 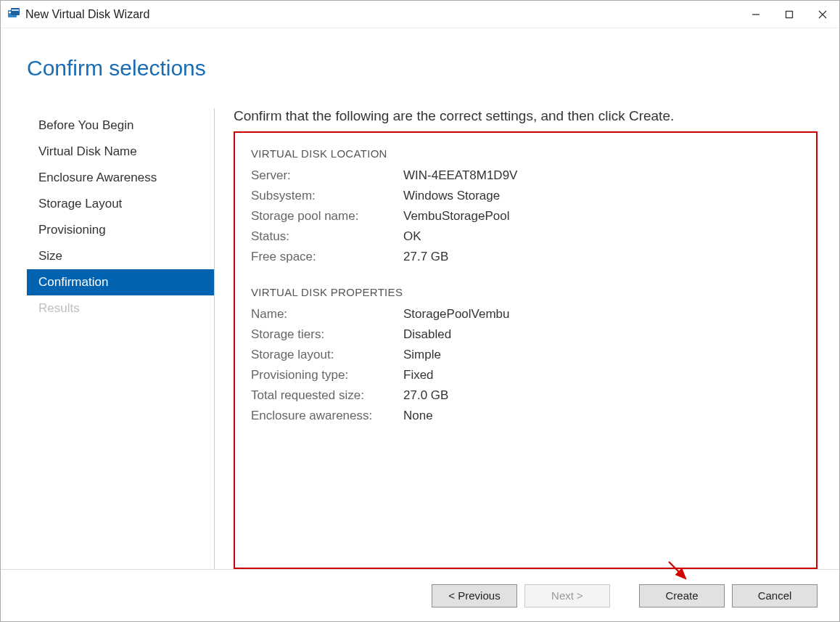 What do you see at coordinates (682, 596) in the screenshot?
I see `create-button: Create` at bounding box center [682, 596].